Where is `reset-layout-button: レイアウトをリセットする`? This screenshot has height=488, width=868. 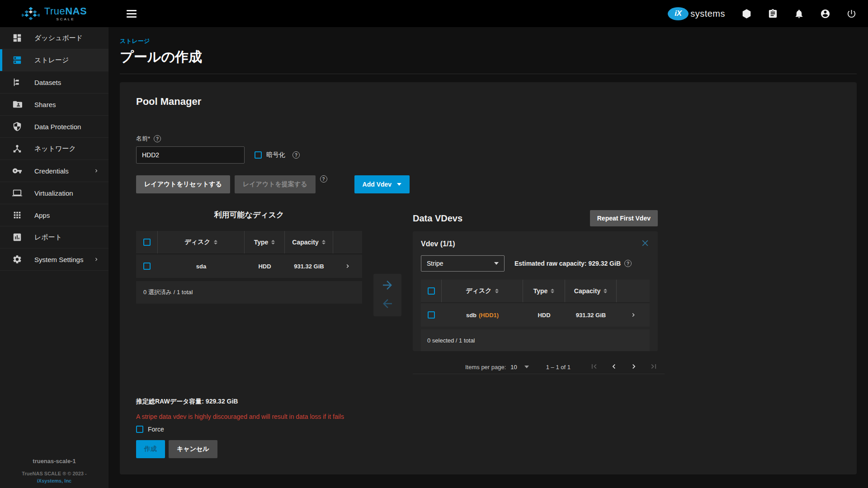 reset-layout-button: レイアウトをリセットする is located at coordinates (183, 184).